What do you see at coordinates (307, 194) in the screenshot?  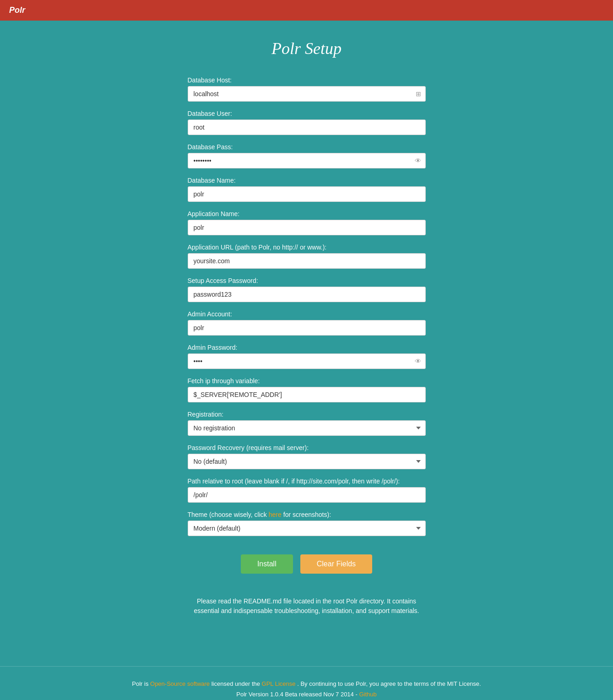 I see `db-name-input` at bounding box center [307, 194].